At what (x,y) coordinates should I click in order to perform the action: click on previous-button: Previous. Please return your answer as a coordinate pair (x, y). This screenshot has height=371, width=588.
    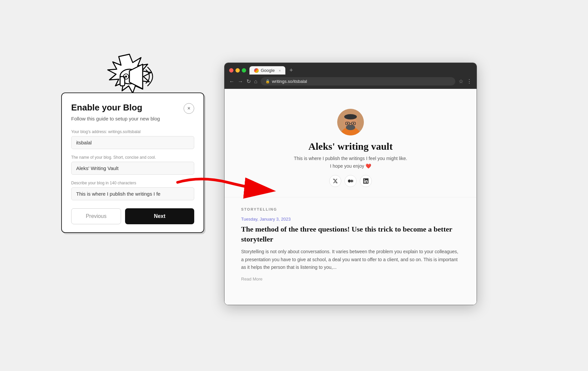
    Looking at the image, I should click on (96, 216).